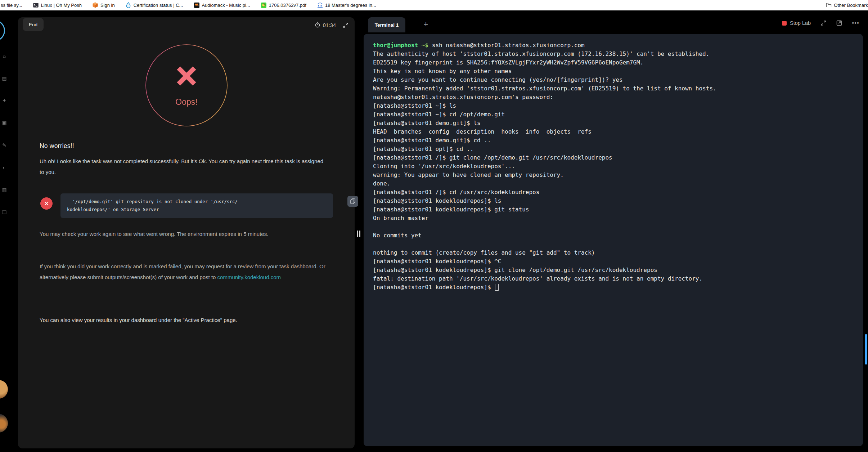  Describe the element at coordinates (613, 106) in the screenshot. I see `terminal-line: [natasha@ststor01 ~]$ ls` at that location.